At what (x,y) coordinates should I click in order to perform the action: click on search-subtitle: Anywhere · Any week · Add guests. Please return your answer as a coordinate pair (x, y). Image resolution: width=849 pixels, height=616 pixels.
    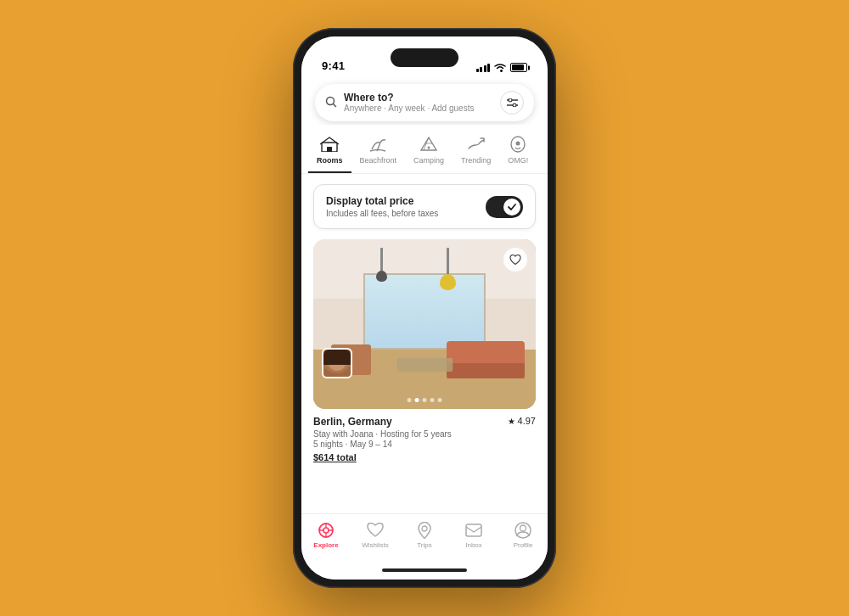
    Looking at the image, I should click on (419, 109).